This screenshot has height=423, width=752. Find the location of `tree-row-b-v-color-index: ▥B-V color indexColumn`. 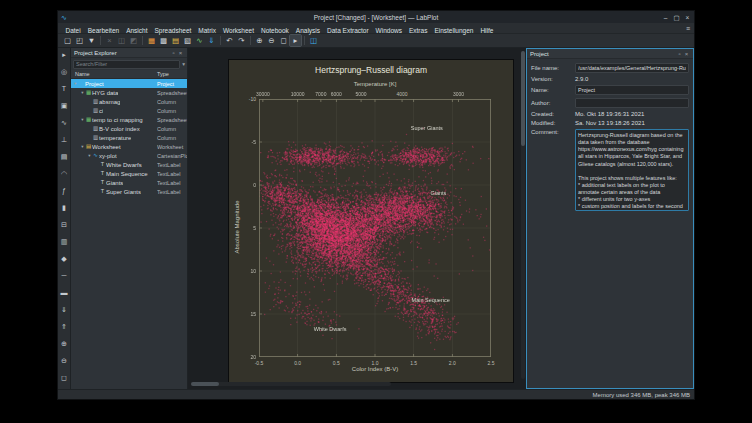

tree-row-b-v-color-index: ▥B-V color indexColumn is located at coordinates (129, 128).